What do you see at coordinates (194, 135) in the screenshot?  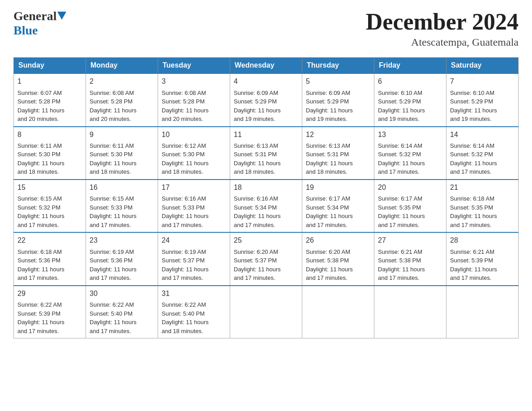 I see `day-number: 10` at bounding box center [194, 135].